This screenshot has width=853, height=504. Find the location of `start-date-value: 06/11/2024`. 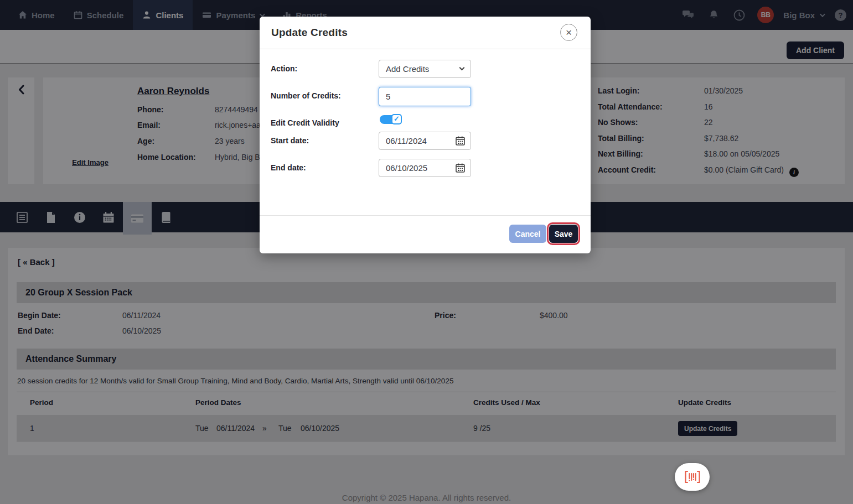

start-date-value: 06/11/2024 is located at coordinates (406, 141).